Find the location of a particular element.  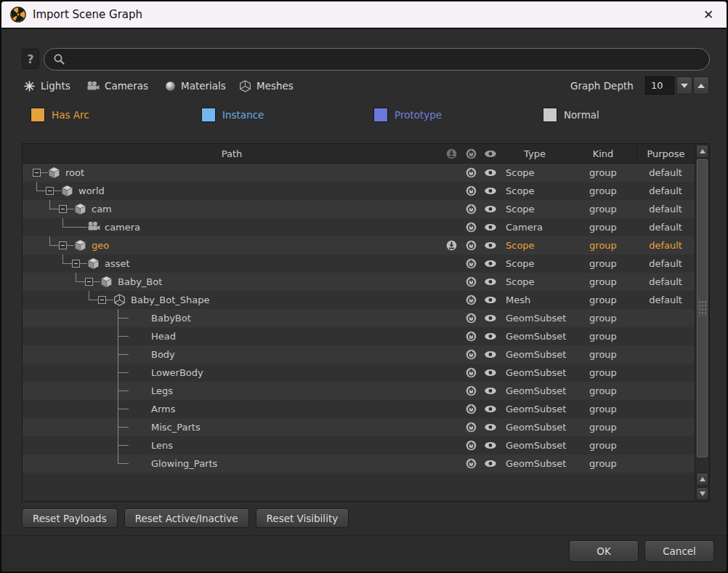

scrollbar-thumb is located at coordinates (702, 308).